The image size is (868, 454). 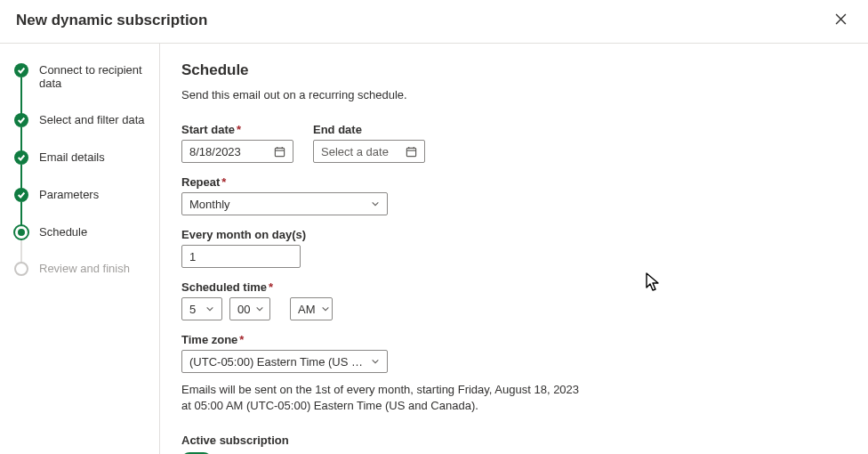 I want to click on start-date-label: Start date*, so click(x=237, y=130).